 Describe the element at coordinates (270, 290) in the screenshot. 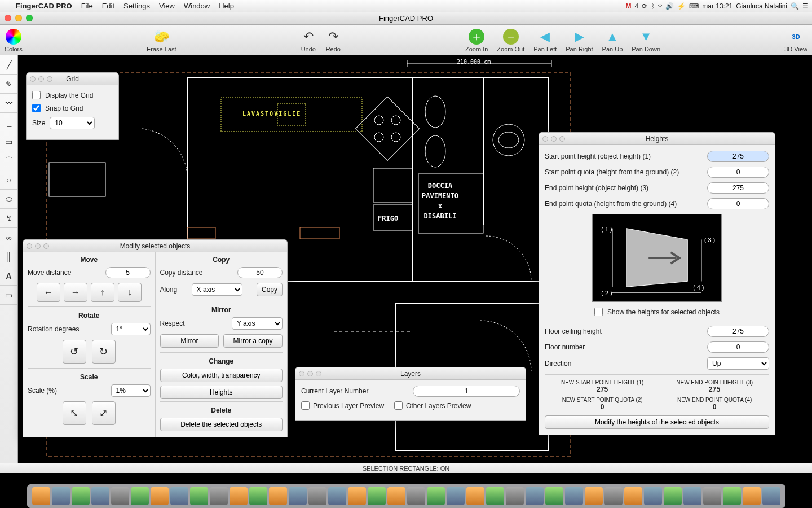

I see `copy-button: Copy` at that location.